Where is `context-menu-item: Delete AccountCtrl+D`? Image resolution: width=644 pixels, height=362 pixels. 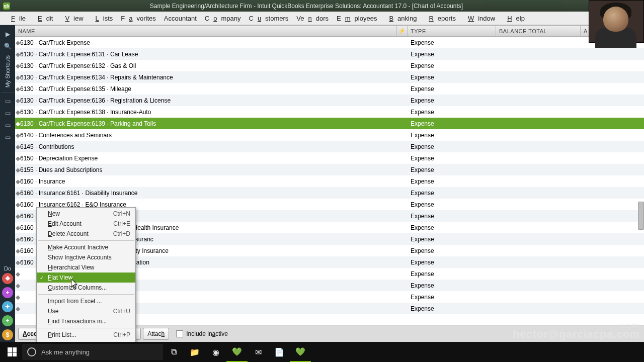 context-menu-item: Delete AccountCtrl+D is located at coordinates (86, 234).